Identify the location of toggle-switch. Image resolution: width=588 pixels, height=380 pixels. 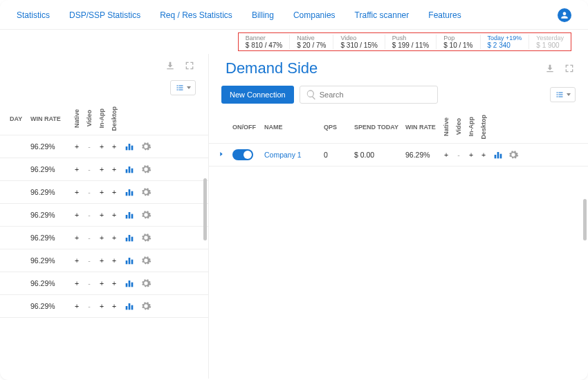
(243, 155).